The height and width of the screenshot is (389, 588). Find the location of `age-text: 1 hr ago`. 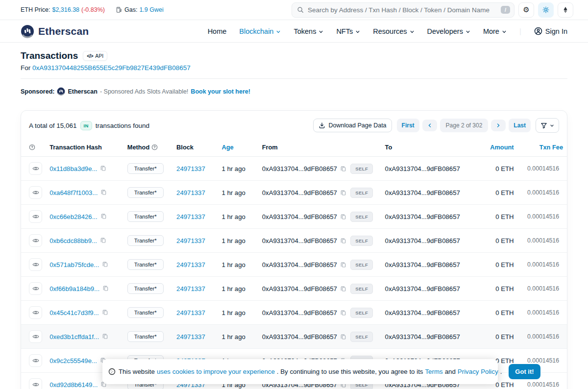

age-text: 1 hr ago is located at coordinates (233, 193).